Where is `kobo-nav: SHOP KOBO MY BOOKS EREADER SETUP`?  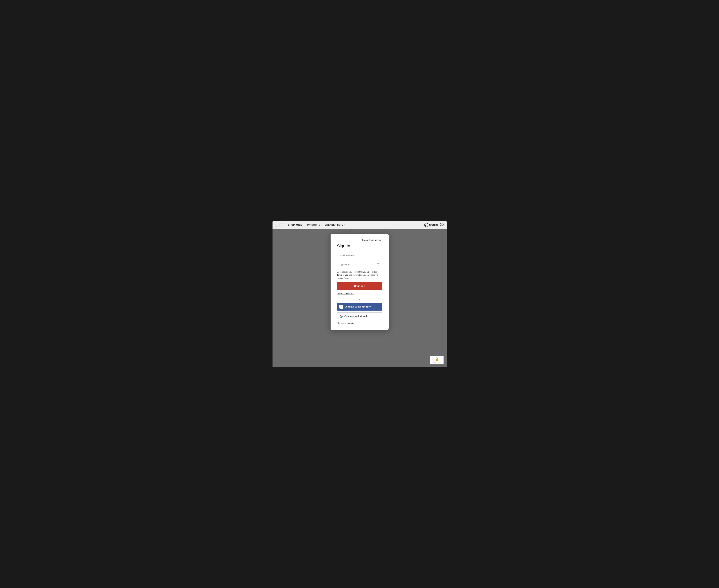
kobo-nav: SHOP KOBO MY BOOKS EREADER SETUP is located at coordinates (354, 225).